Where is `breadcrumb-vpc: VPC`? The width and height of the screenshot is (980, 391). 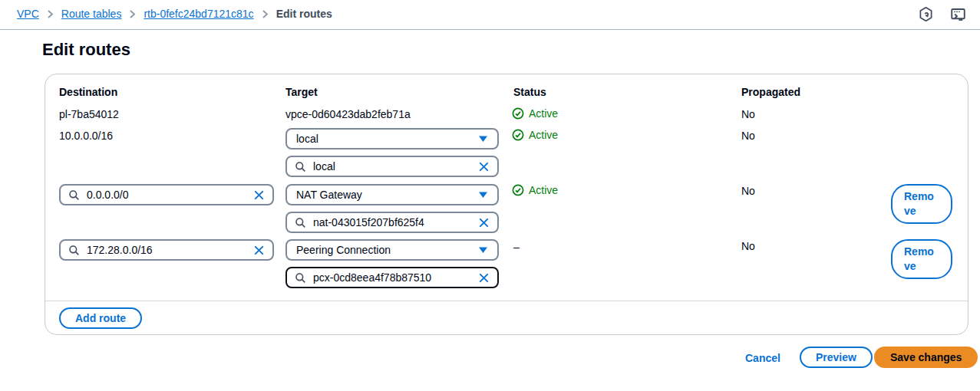
breadcrumb-vpc: VPC is located at coordinates (28, 14).